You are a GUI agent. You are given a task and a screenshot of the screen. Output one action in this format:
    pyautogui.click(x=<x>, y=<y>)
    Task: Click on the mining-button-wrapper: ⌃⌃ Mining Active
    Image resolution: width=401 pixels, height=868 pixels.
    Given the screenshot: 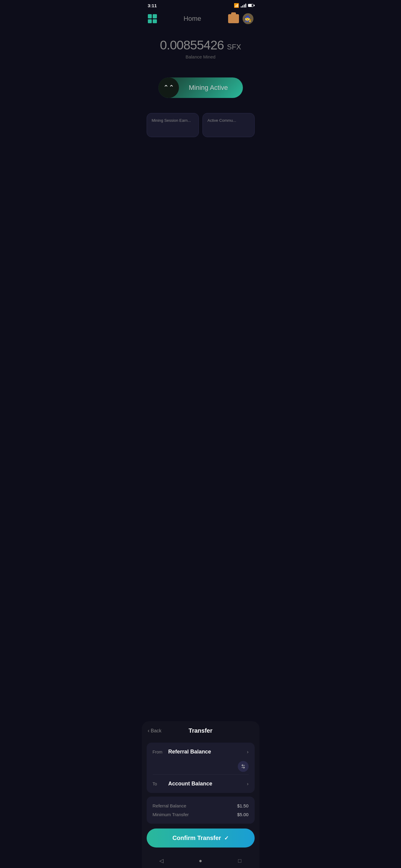 What is the action you would take?
    pyautogui.click(x=200, y=86)
    